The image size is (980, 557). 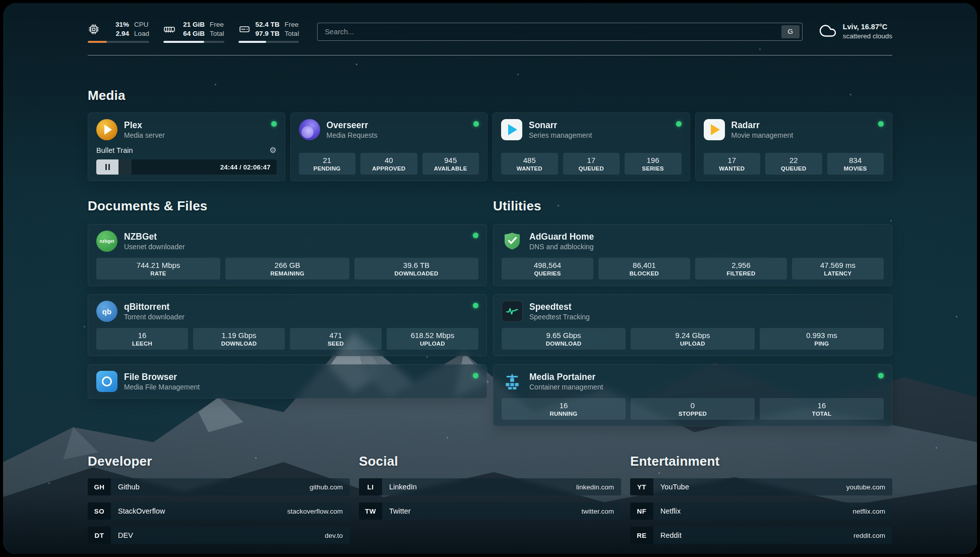 What do you see at coordinates (761, 535) in the screenshot?
I see `bookmark-reddit: RE Reddit reddit.com` at bounding box center [761, 535].